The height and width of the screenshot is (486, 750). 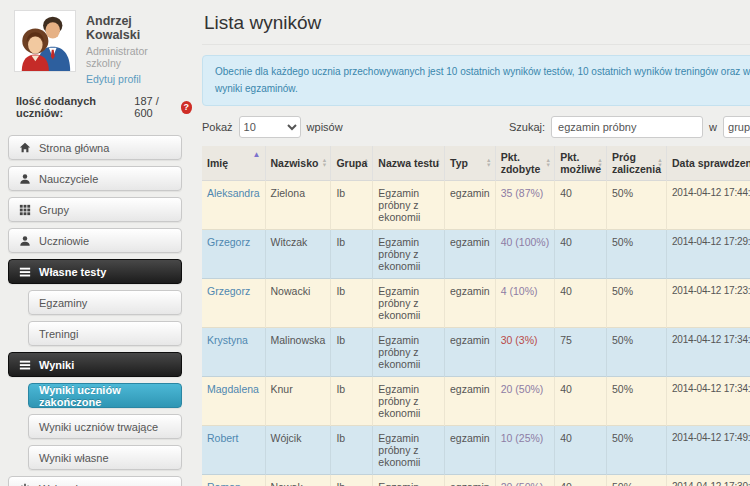 What do you see at coordinates (233, 389) in the screenshot?
I see `student-first-name-link: Magdalena` at bounding box center [233, 389].